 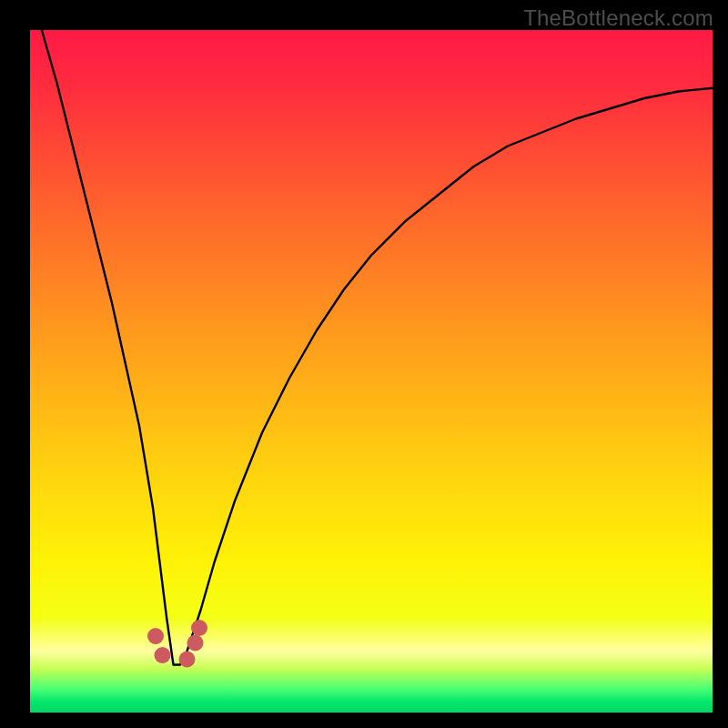 What do you see at coordinates (177, 644) in the screenshot?
I see `marker-group` at bounding box center [177, 644].